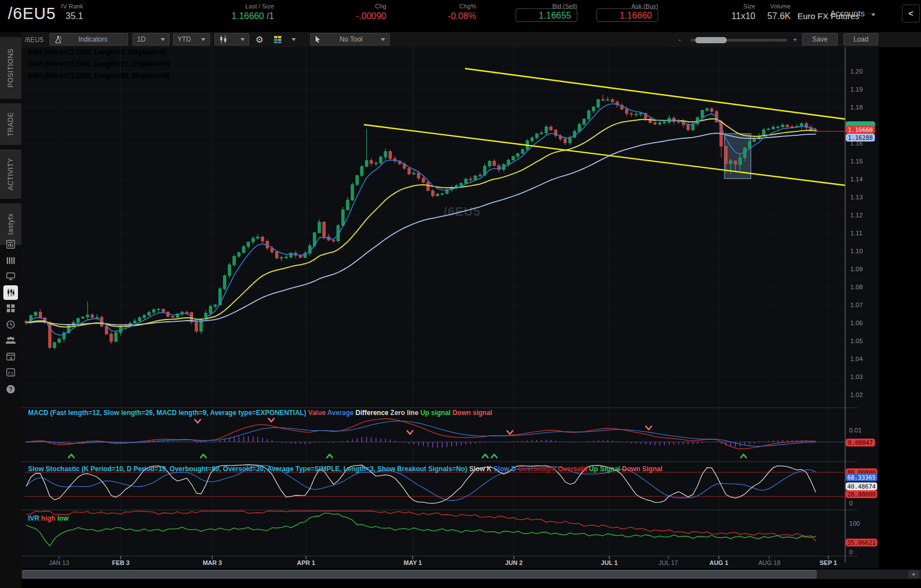  Describe the element at coordinates (668, 563) in the screenshot. I see `svg-text: JUL 17` at that location.